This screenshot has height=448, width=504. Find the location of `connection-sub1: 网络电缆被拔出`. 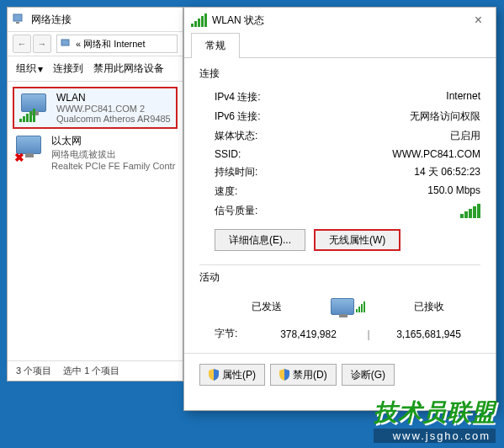

connection-sub1: 网络电缆被拔出 is located at coordinates (114, 155).